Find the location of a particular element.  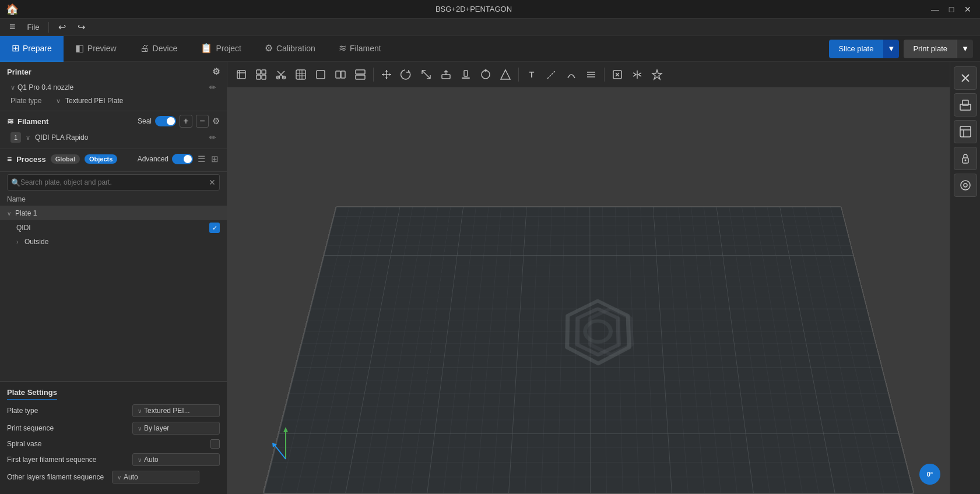

support-button is located at coordinates (466, 75).